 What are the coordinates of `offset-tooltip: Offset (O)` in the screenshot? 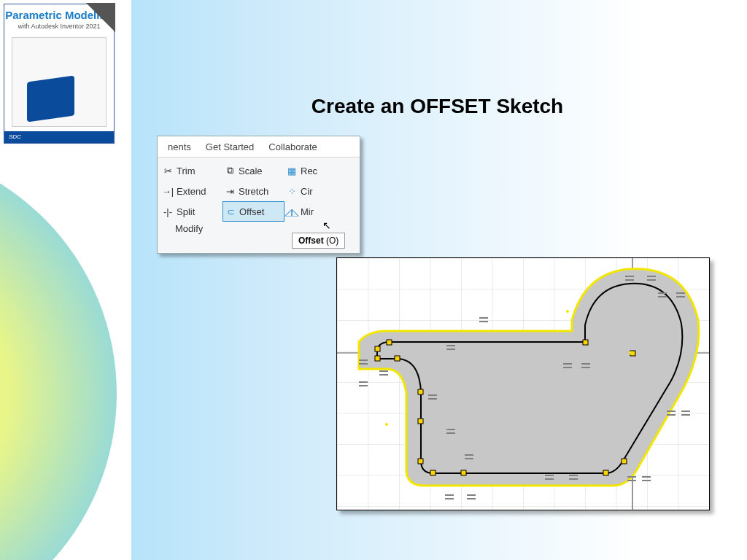 It's located at (318, 241).